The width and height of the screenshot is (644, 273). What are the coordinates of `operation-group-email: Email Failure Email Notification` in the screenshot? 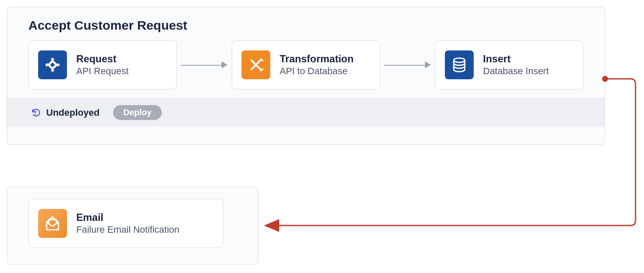 It's located at (133, 226).